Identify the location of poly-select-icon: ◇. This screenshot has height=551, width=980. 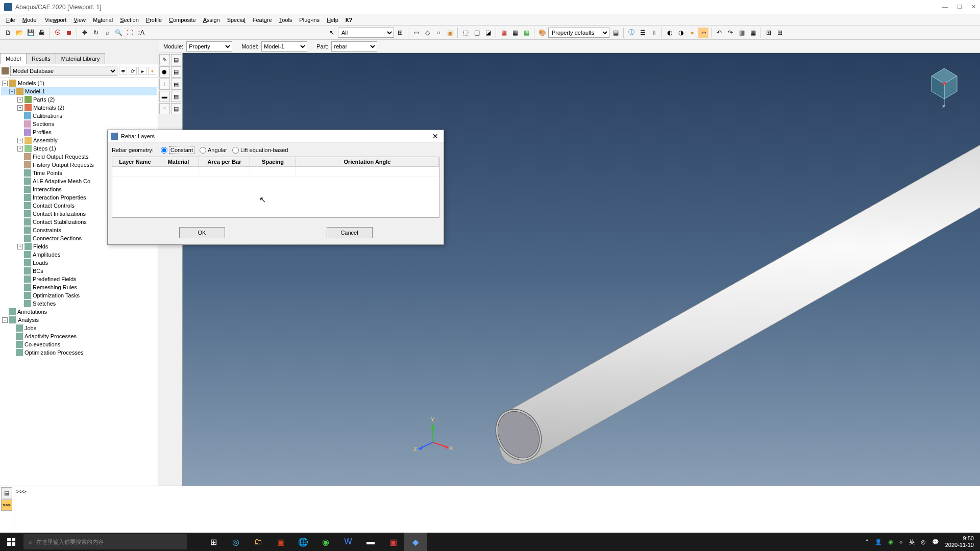
(427, 33).